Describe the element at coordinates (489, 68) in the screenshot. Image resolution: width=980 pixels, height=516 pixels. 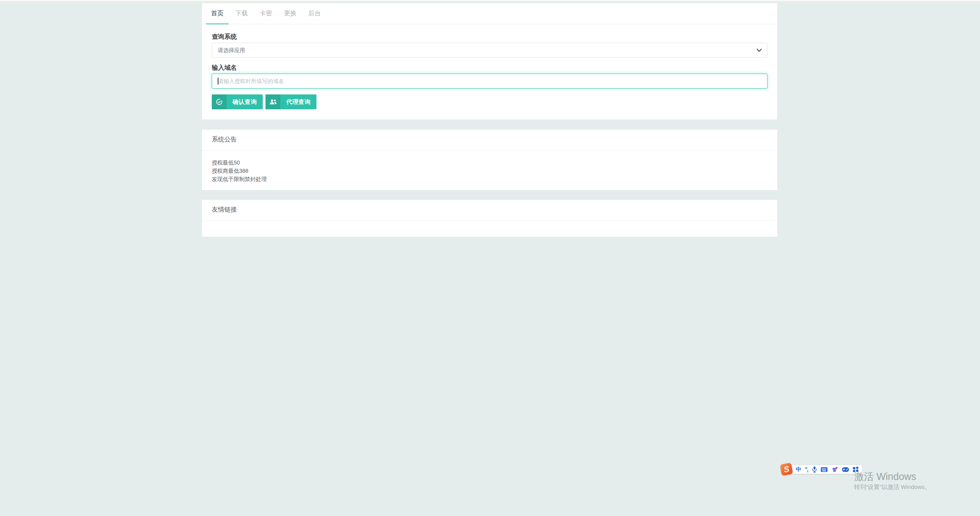
I see `domain-input-label: 输入域名` at that location.